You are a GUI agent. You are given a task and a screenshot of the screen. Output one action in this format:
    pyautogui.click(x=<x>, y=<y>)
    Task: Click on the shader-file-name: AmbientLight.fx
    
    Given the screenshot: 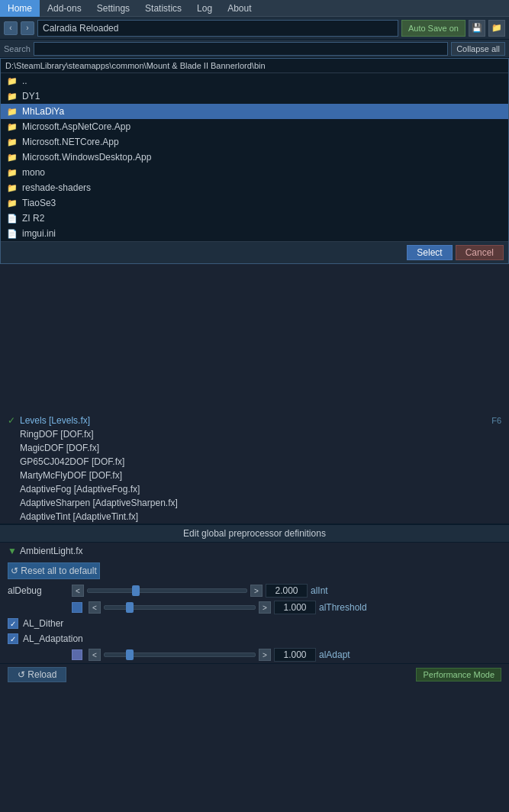 What is the action you would take?
    pyautogui.click(x=52, y=551)
    